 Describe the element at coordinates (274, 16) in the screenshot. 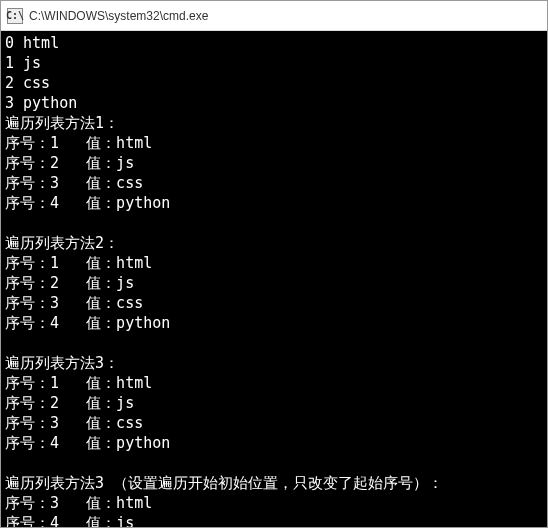

I see `titlebar: C:\ C:\WINDOWS\system32\cmd.exe` at that location.